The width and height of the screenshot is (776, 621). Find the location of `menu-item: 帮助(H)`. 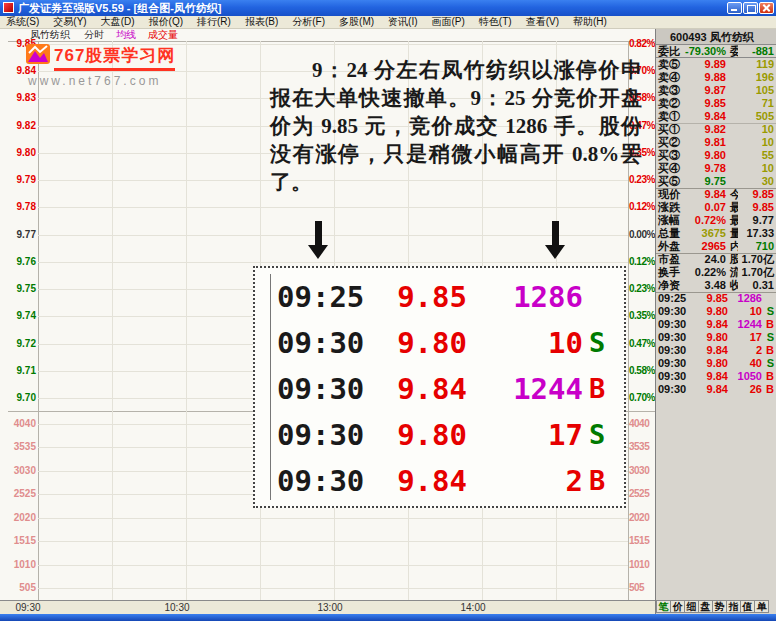

menu-item: 帮助(H) is located at coordinates (590, 22).